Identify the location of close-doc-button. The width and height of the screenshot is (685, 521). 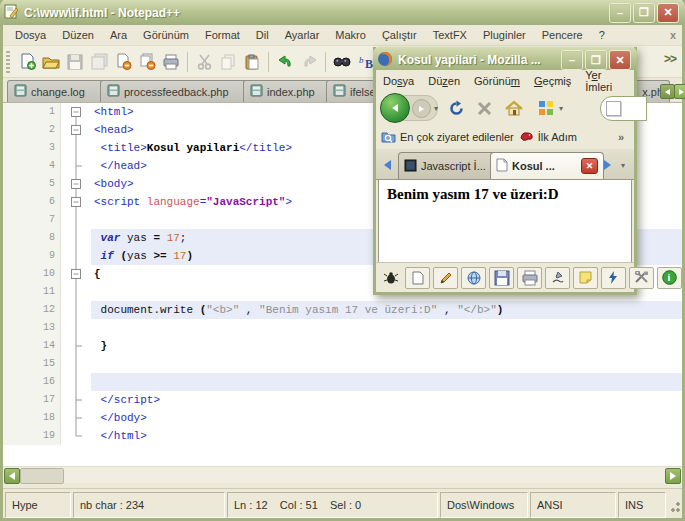
(123, 62).